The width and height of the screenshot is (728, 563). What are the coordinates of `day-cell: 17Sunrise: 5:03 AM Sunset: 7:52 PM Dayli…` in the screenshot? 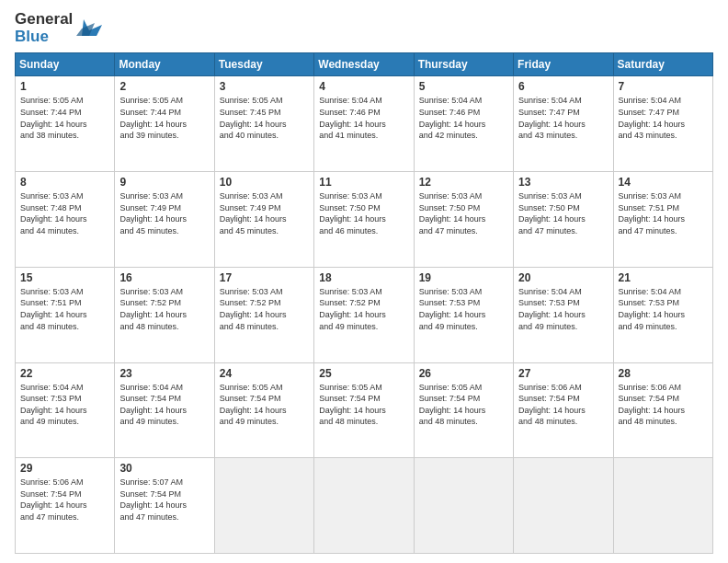 It's located at (264, 315).